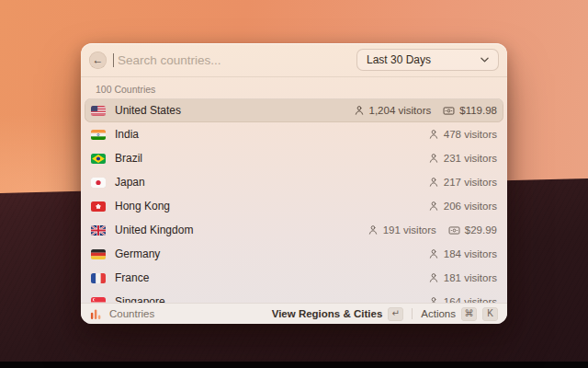 This screenshot has width=588, height=368. I want to click on country-row: Japan217 visitors, so click(294, 182).